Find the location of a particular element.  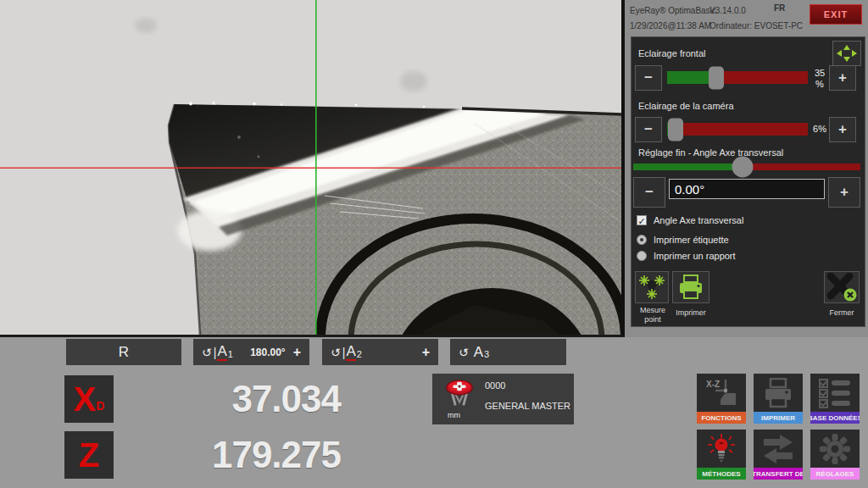

axis-a2-letter: A is located at coordinates (351, 352).